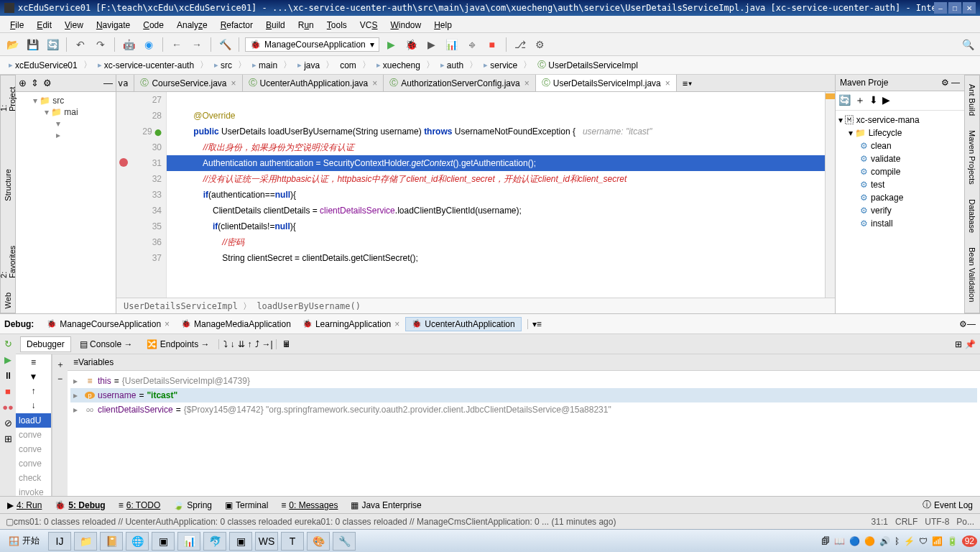 The width and height of the screenshot is (980, 552). I want to click on undo-icon: ↶, so click(80, 45).